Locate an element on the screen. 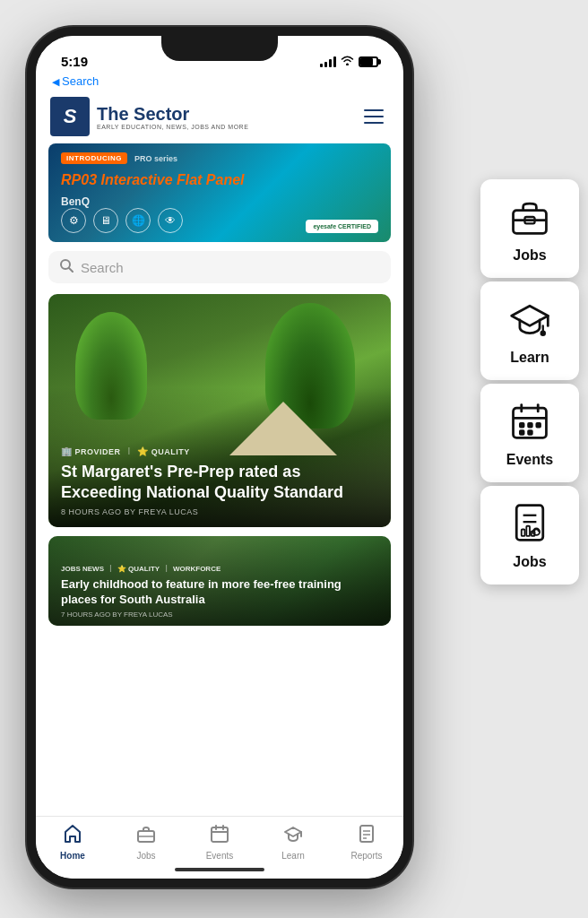 Image resolution: width=588 pixels, height=918 pixels. banner-description: Interactive Flat Panel is located at coordinates (172, 179).